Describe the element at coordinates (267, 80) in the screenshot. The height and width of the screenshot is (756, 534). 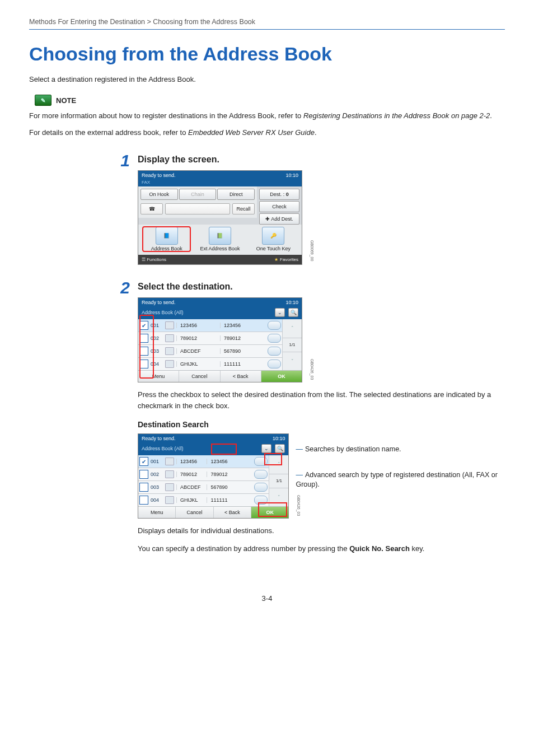
I see `lead-text: Select a destination registered in the A…` at that location.